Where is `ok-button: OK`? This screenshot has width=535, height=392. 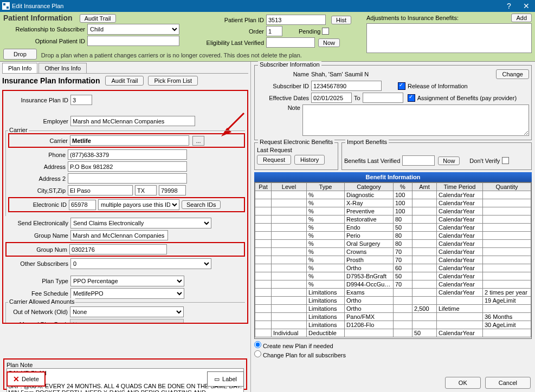 ok-button: OK is located at coordinates (463, 383).